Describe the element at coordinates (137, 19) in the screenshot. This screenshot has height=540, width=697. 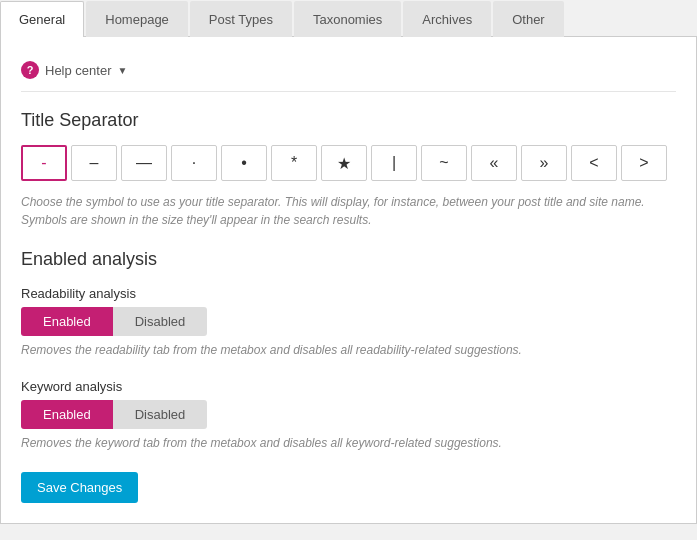
I see `tab-homepage: Homepage` at that location.